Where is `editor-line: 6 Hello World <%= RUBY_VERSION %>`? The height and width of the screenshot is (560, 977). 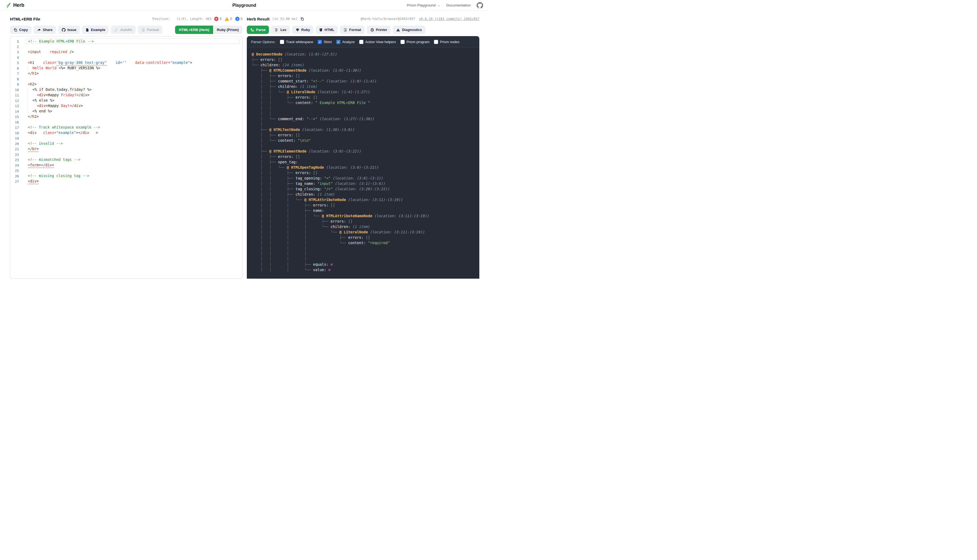 editor-line: 6 Hello World <%= RUBY_VERSION %> is located at coordinates (126, 68).